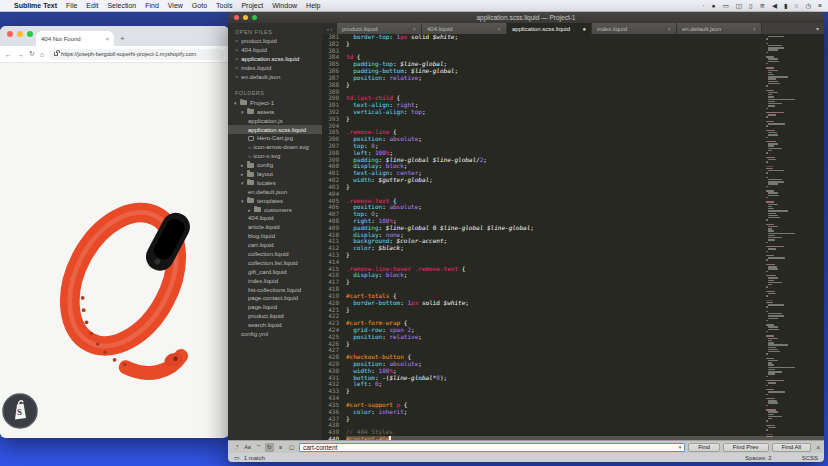 Image resolution: width=828 pixels, height=466 pixels. I want to click on wifi-icon: ≋, so click(762, 6).